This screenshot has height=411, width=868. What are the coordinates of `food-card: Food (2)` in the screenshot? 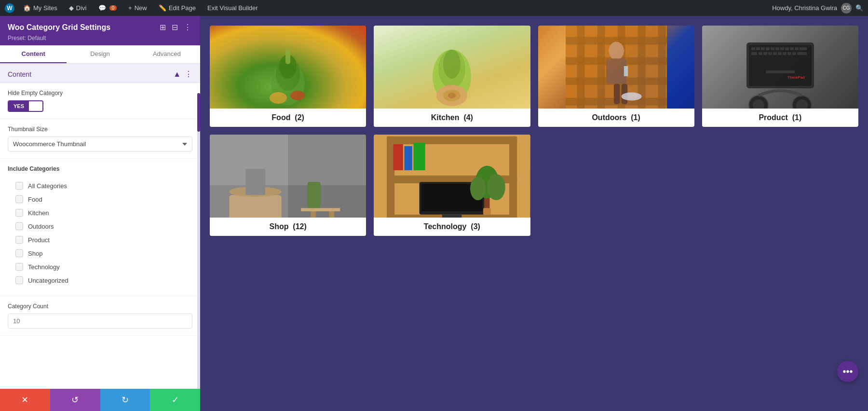 It's located at (288, 76).